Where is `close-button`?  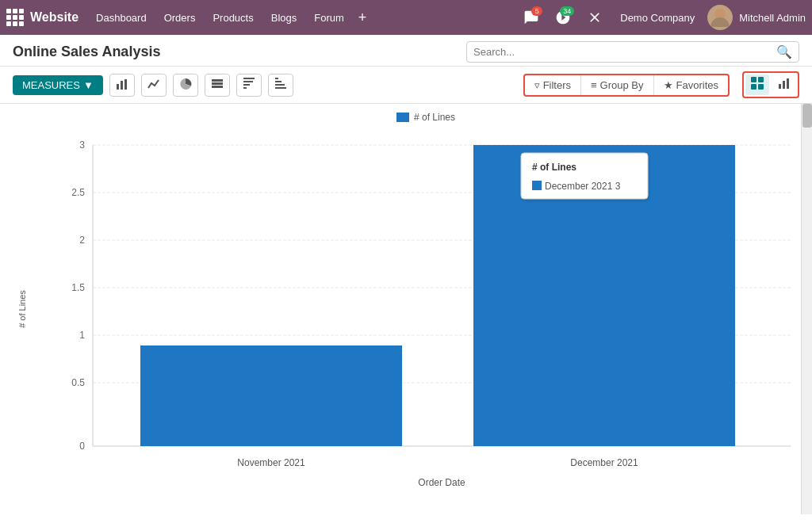 close-button is located at coordinates (595, 17).